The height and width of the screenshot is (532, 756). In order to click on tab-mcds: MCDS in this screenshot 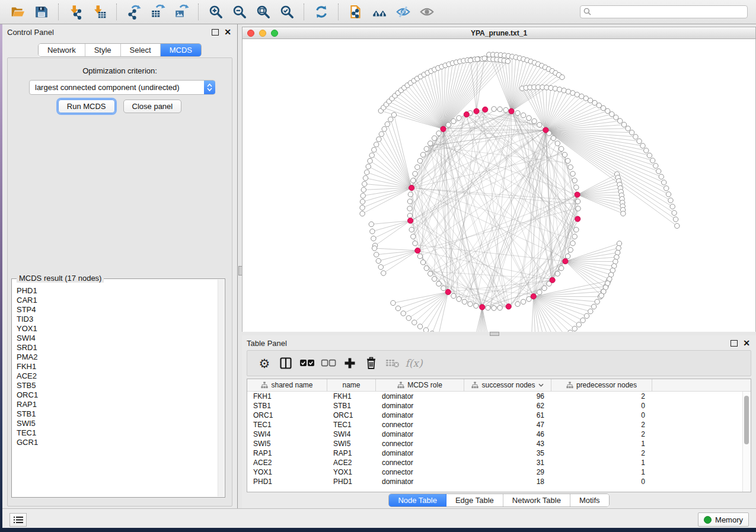, I will do `click(181, 50)`.